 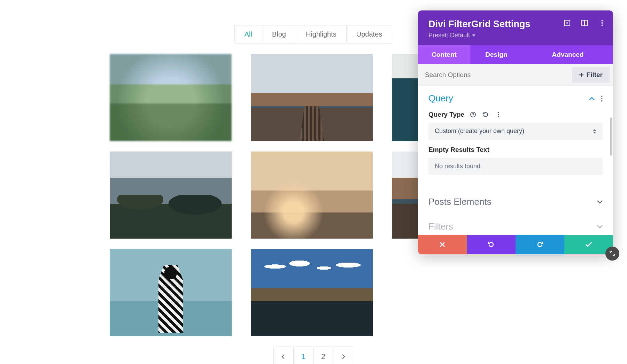 What do you see at coordinates (516, 150) in the screenshot?
I see `section-query-content: Query Type ? Custom (create your own que…` at bounding box center [516, 150].